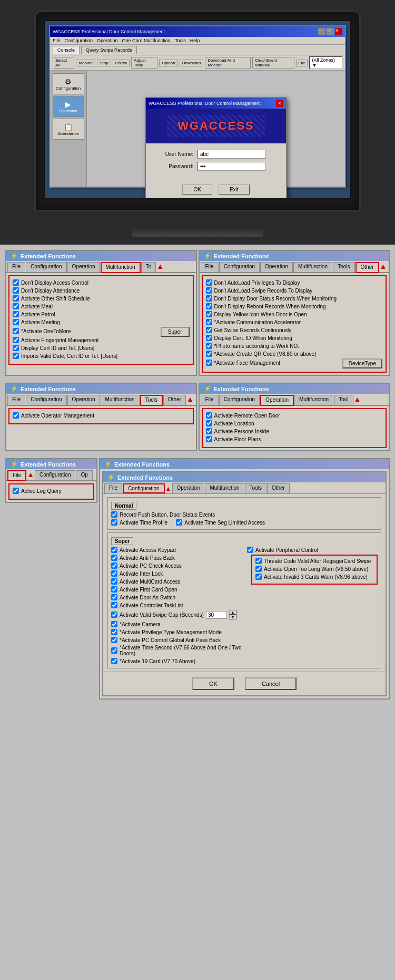 The image size is (395, 980). I want to click on btn-stop: Stop, so click(104, 63).